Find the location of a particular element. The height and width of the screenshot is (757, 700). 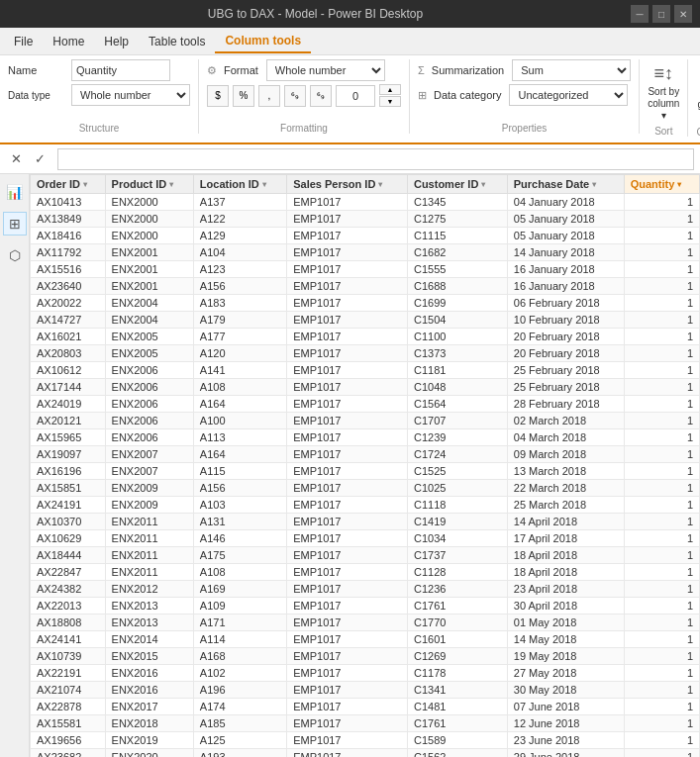

ribbon-name-input is located at coordinates (121, 70).